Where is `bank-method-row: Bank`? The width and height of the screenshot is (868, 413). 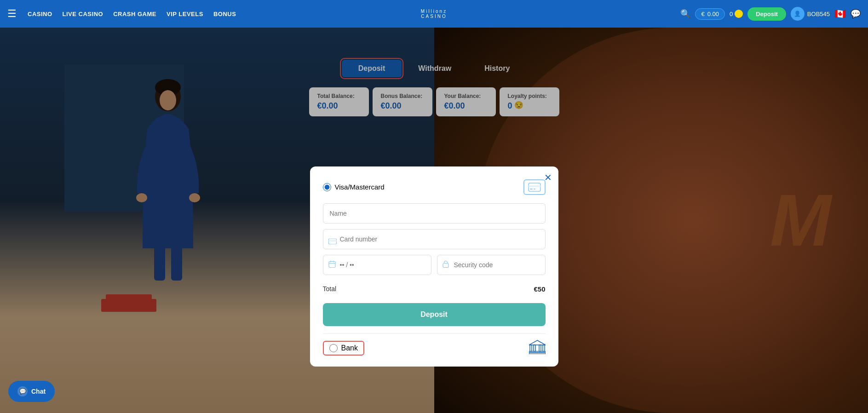
bank-method-row: Bank is located at coordinates (434, 349).